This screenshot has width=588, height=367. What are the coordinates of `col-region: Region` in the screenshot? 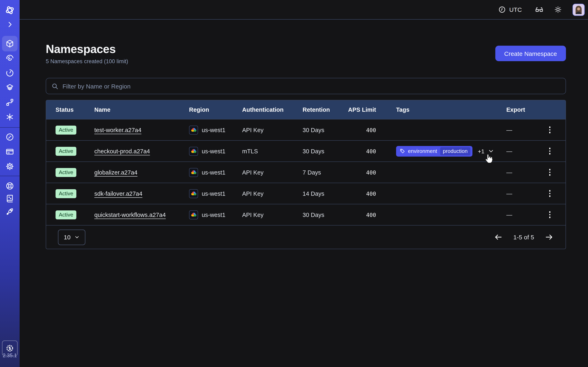 It's located at (216, 110).